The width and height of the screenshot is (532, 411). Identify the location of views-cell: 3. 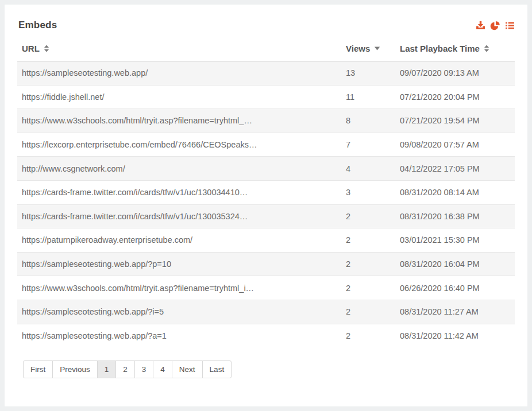
(368, 192).